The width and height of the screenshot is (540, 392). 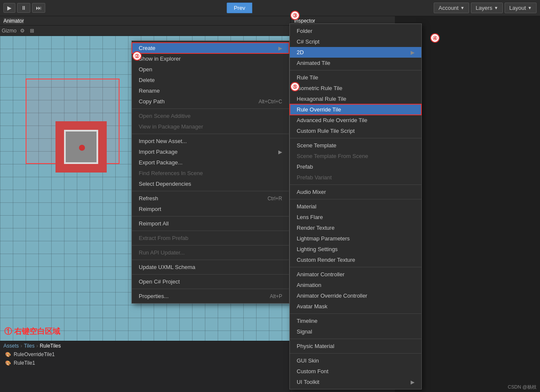 I want to click on submenu-lighting-settings: Lighting Settings, so click(x=356, y=249).